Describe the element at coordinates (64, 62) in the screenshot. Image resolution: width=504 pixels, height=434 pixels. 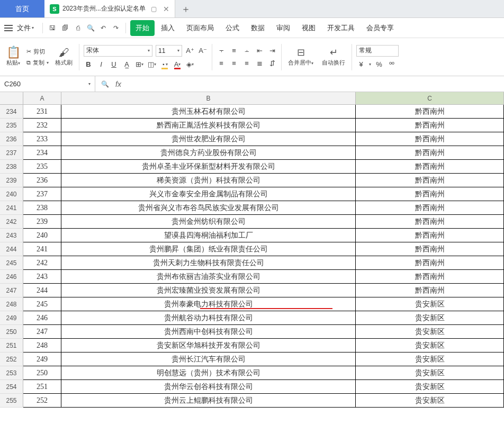
I see `format-painter-label: 格式刷` at that location.